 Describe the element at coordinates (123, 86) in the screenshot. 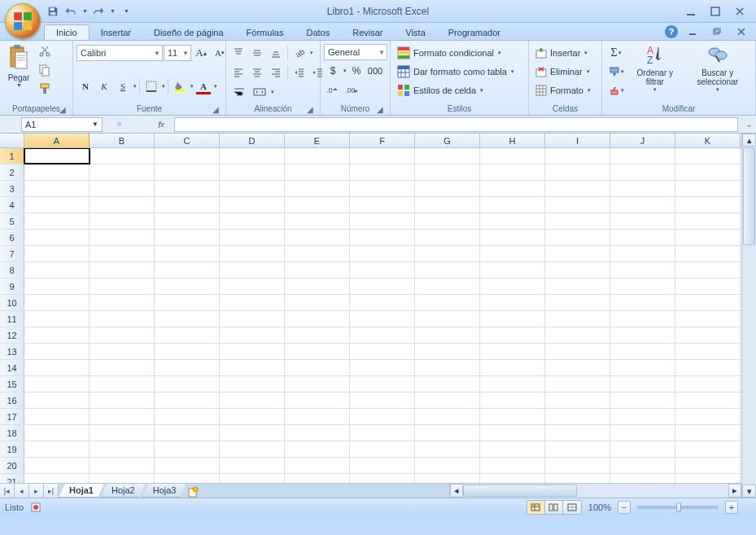

I see `underline-icon: S` at that location.